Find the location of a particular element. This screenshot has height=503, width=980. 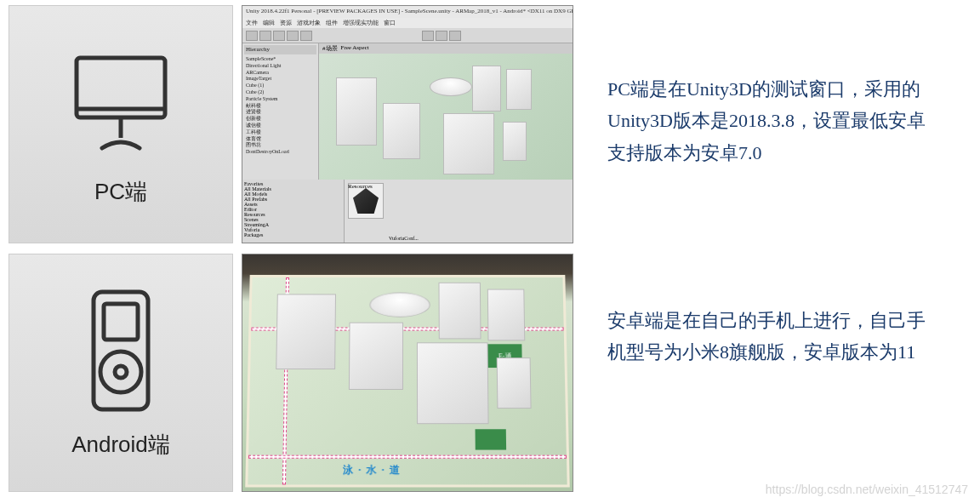

hierarchy-item: Directional Light is located at coordinates (281, 66).